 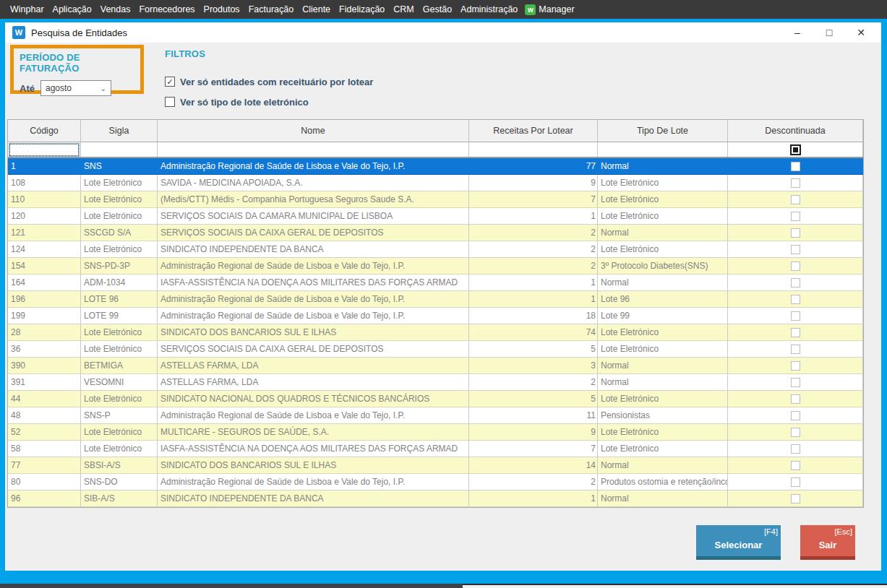 I want to click on table-row: 124Lote EletrónicoSINDICATO INDEPENDENTE…, so click(x=435, y=250).